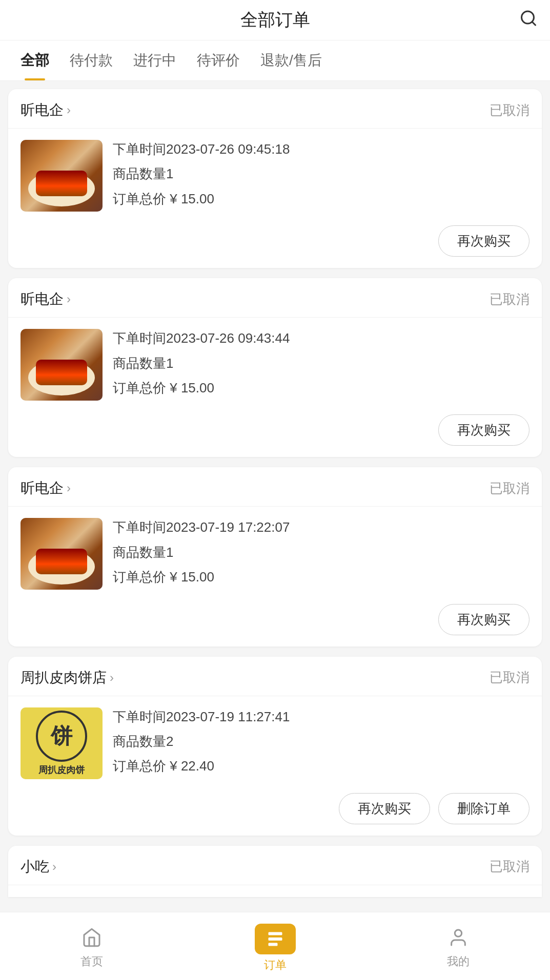 The width and height of the screenshot is (550, 980). Describe the element at coordinates (92, 948) in the screenshot. I see `nav-item-home: 首页` at that location.